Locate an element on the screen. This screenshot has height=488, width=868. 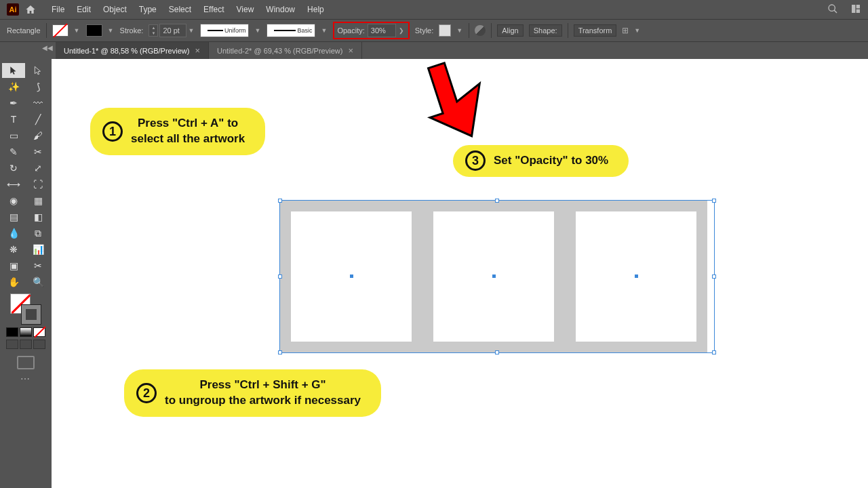
arrow-annotation is located at coordinates (455, 103).